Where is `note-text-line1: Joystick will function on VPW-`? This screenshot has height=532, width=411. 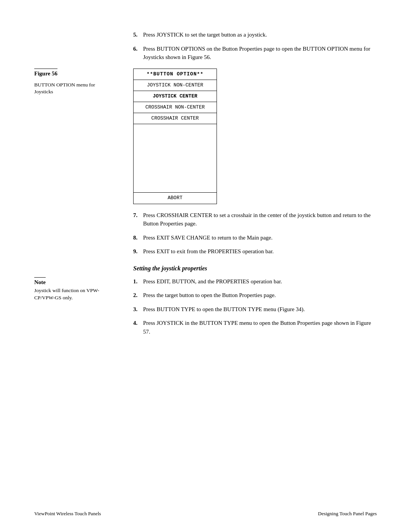
note-text-line1: Joystick will function on VPW- is located at coordinates (67, 290).